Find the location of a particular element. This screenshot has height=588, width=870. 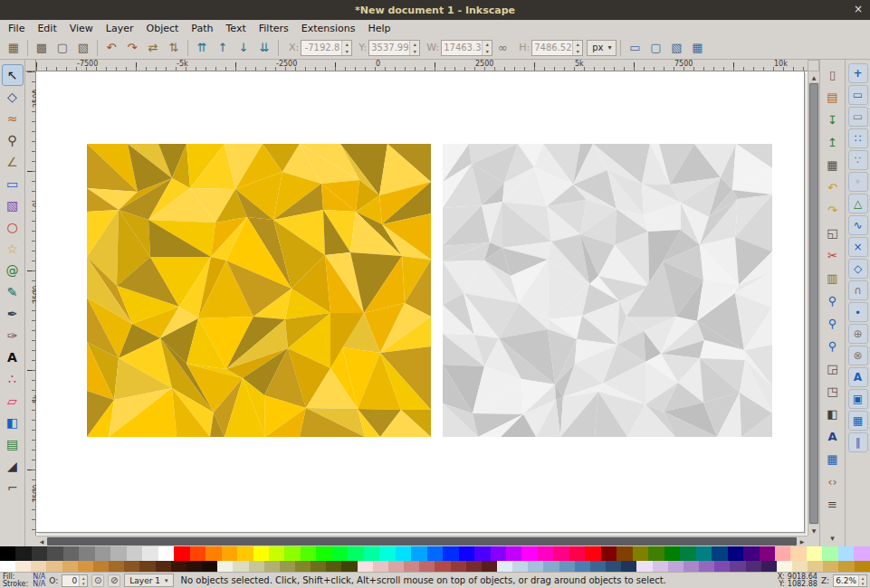

h-field-value: 7486.52 is located at coordinates (552, 48).